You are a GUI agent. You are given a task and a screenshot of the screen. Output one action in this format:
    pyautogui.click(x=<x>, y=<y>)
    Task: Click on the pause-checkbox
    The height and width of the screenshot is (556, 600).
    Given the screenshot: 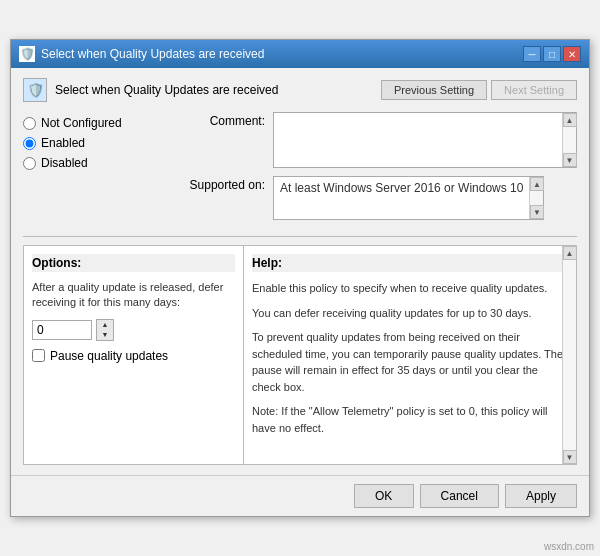 What is the action you would take?
    pyautogui.click(x=38, y=356)
    